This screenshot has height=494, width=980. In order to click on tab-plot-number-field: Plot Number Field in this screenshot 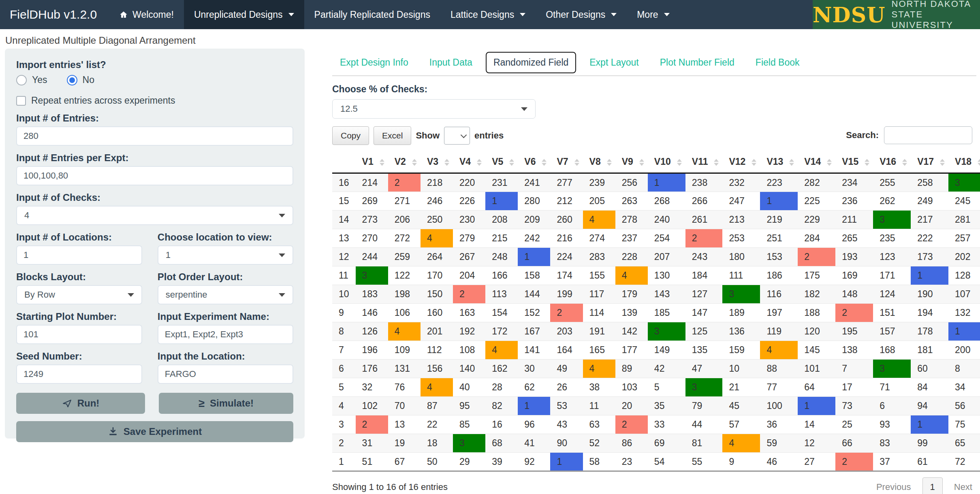, I will do `click(697, 62)`.